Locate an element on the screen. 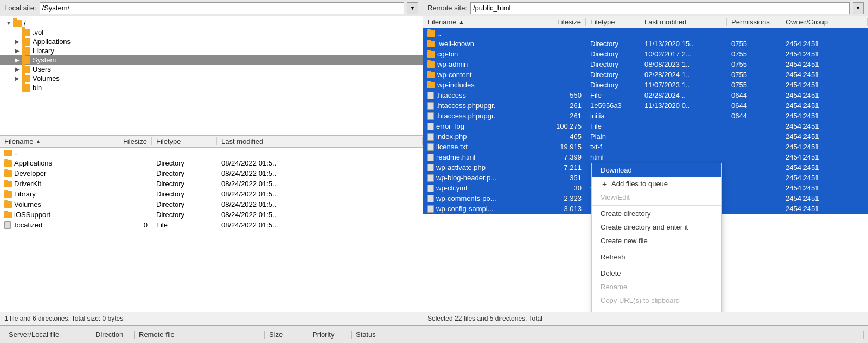 The width and height of the screenshot is (868, 343). r-name-readmehtml: readme.html is located at coordinates (456, 157).